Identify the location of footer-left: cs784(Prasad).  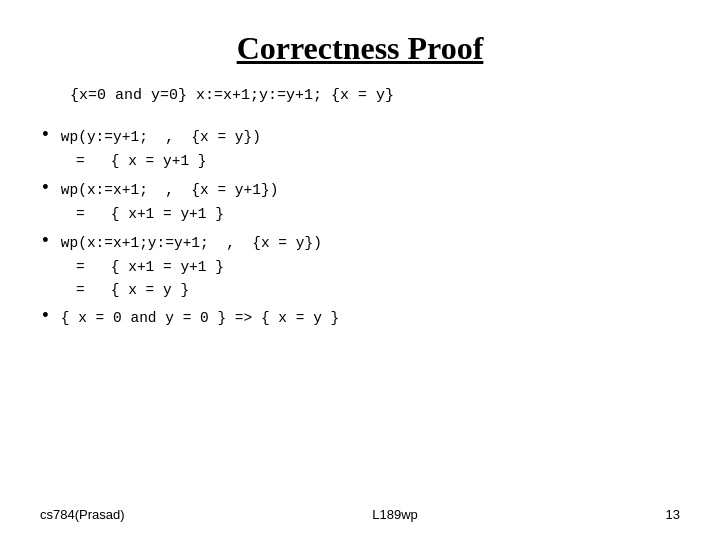
(82, 514).